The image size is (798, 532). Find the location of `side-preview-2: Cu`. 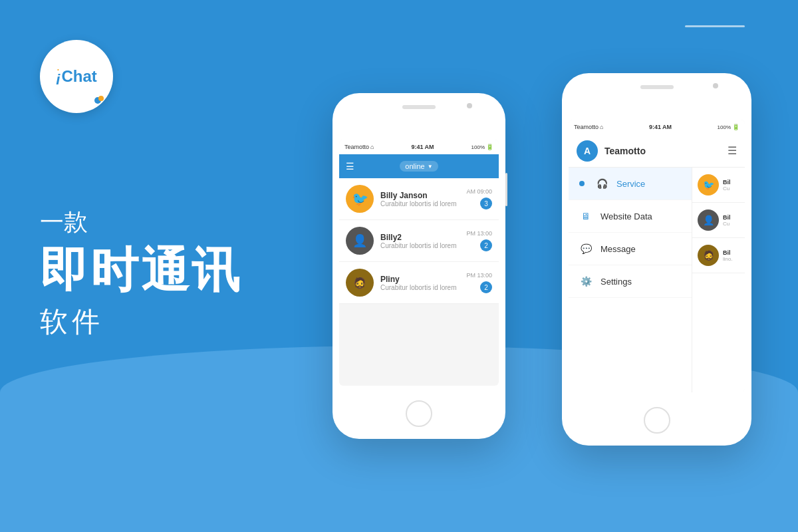

side-preview-2: Cu is located at coordinates (727, 223).